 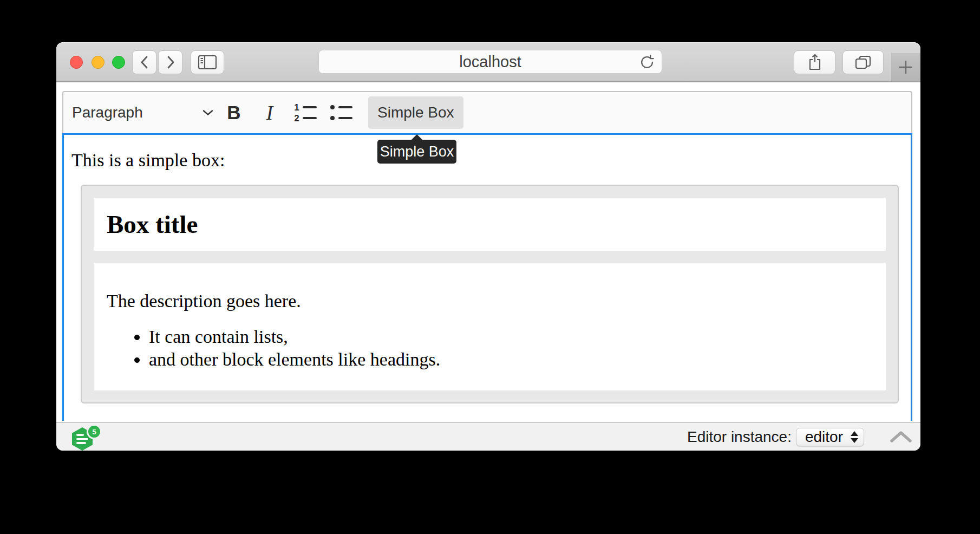 I want to click on close-window-button, so click(x=76, y=62).